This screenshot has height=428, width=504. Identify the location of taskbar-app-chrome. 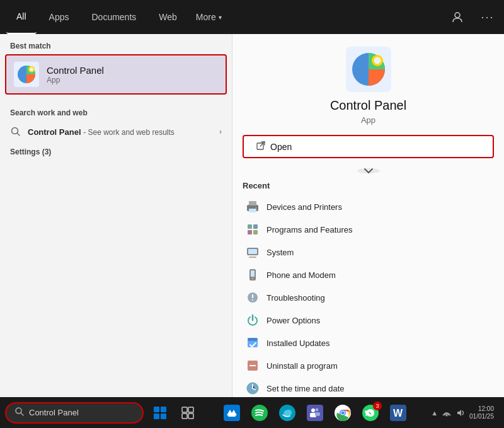
(343, 413).